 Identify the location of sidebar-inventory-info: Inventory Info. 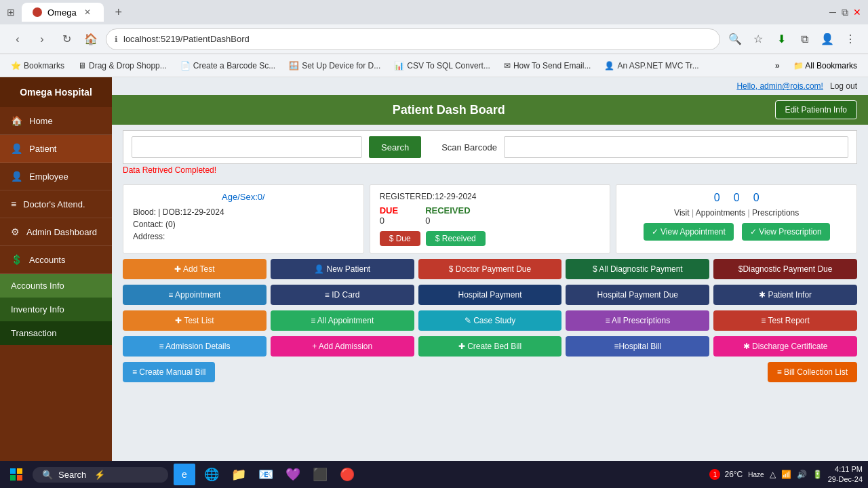
(56, 309).